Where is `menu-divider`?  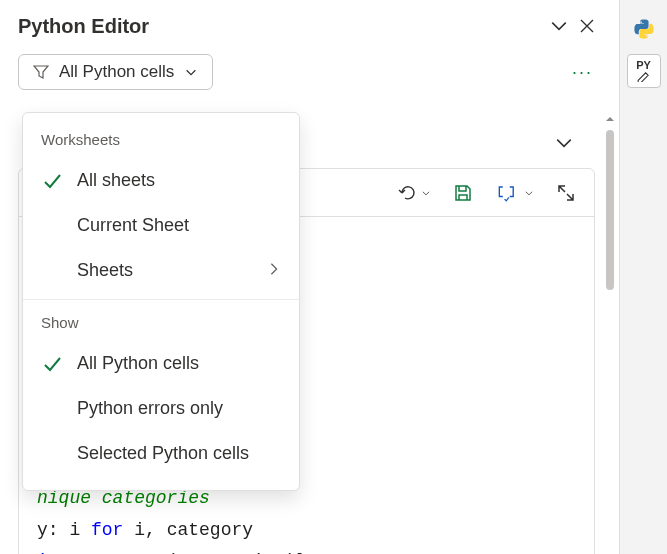
menu-divider is located at coordinates (161, 300).